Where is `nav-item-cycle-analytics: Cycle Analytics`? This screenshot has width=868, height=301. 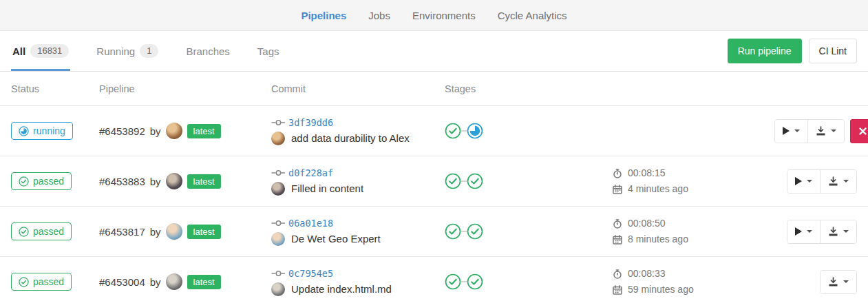 nav-item-cycle-analytics: Cycle Analytics is located at coordinates (533, 15).